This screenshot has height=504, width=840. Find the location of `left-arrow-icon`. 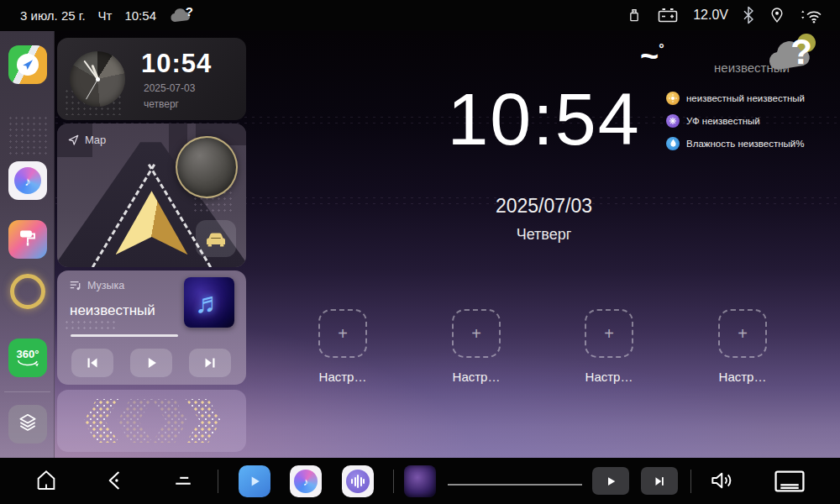

left-arrow-icon is located at coordinates (102, 421).